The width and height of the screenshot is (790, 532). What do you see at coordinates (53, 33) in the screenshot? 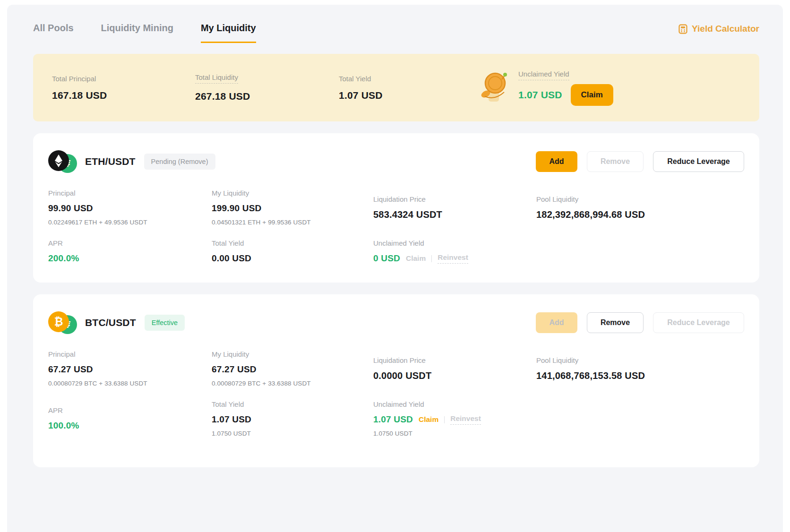
I see `tab-all-pools: All Pools` at bounding box center [53, 33].